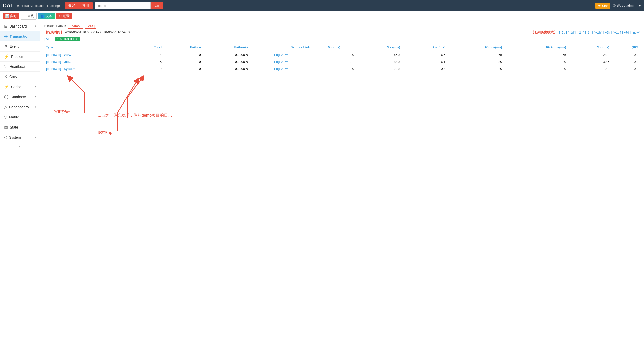 The image size is (644, 357). Describe the element at coordinates (6, 97) in the screenshot. I see `sidebar-icon-database: ◯` at that location.